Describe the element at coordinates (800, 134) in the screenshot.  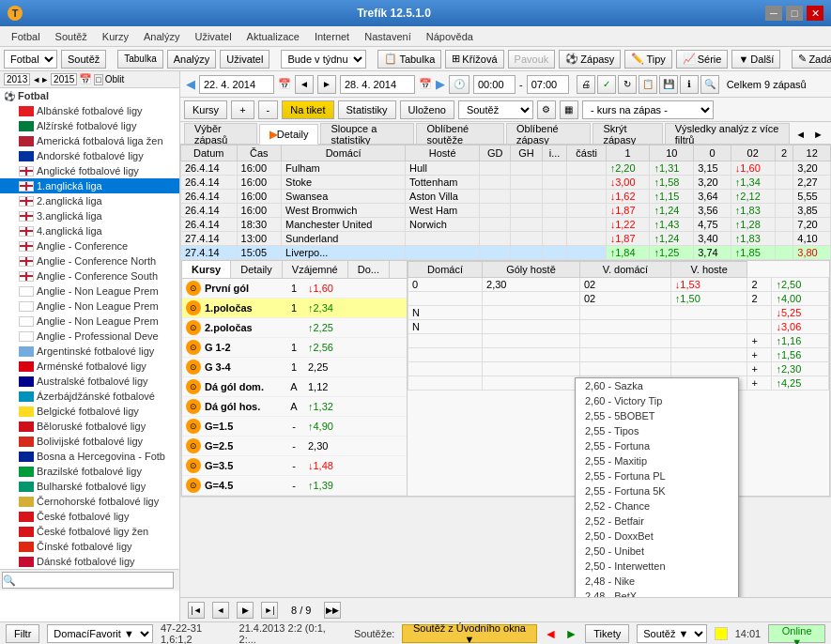
I see `tab-scroll-left: ◄` at that location.